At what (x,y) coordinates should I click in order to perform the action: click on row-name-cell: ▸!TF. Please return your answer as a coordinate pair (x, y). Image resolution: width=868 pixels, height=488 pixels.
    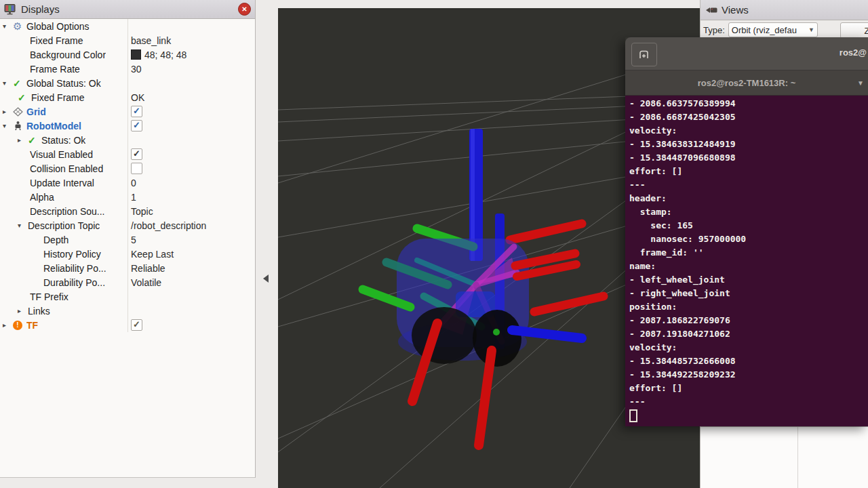
    Looking at the image, I should click on (64, 325).